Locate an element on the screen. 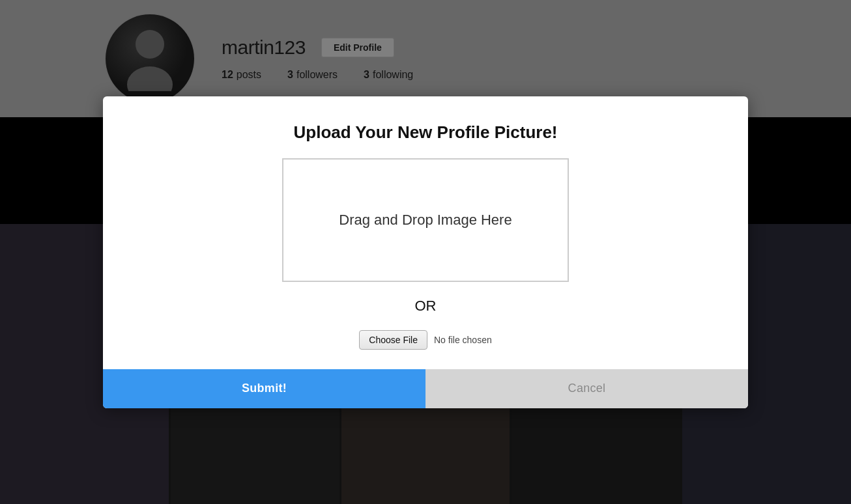 The height and width of the screenshot is (504, 851). drop-zone: Drag and Drop Image Here is located at coordinates (426, 220).